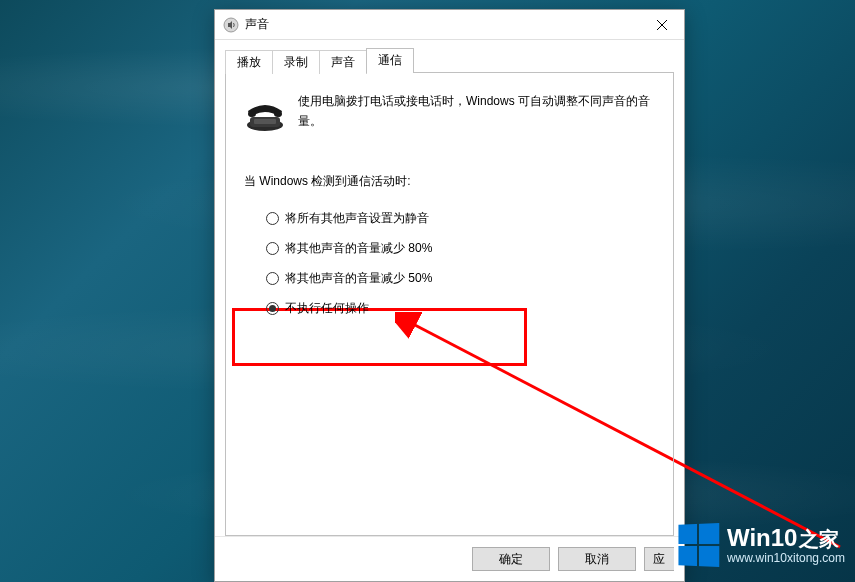 This screenshot has width=855, height=582. What do you see at coordinates (450, 558) in the screenshot?
I see `dialog-button-row: 确定 取消 应` at bounding box center [450, 558].